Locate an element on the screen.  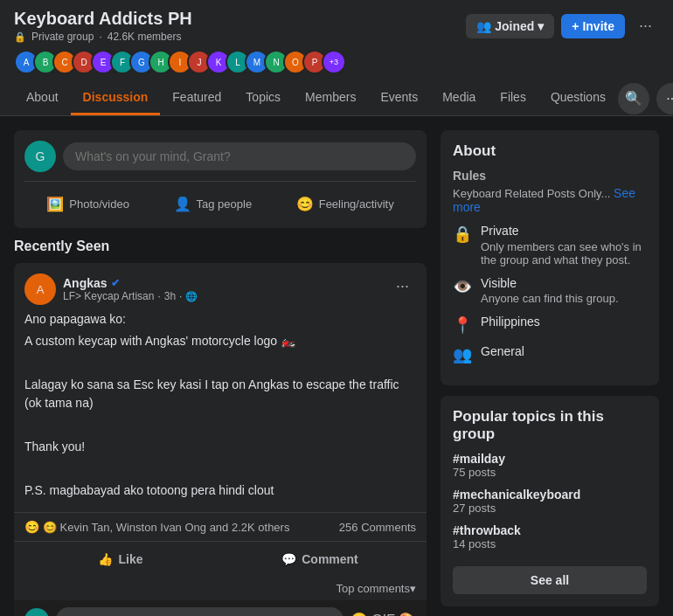
rules-label: Rules is located at coordinates (550, 176).